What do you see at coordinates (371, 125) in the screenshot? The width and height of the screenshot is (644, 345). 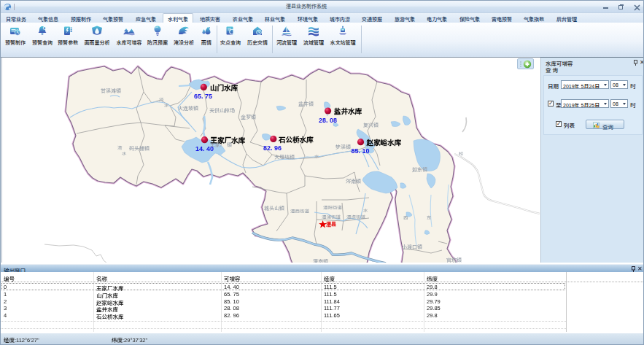 I see `svg-text: 复兴镇` at bounding box center [371, 125].